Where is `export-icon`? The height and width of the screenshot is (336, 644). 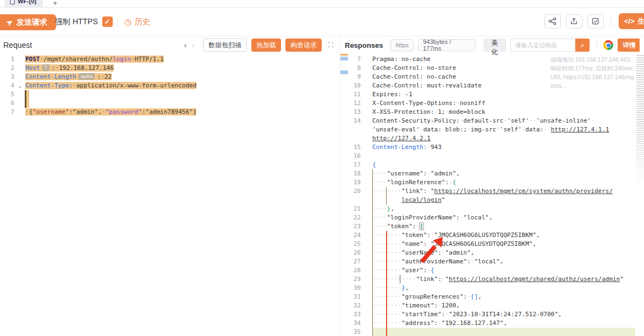
export-icon is located at coordinates (574, 21).